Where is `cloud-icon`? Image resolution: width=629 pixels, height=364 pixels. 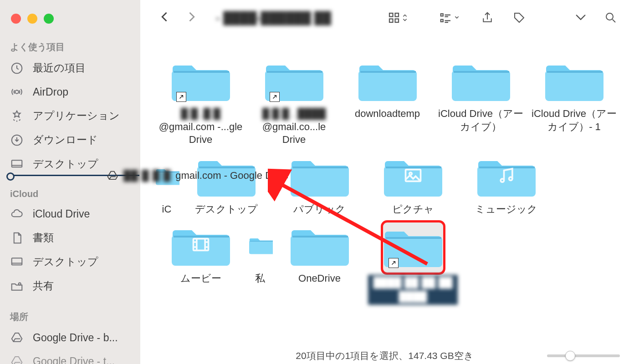 cloud-icon is located at coordinates (17, 214).